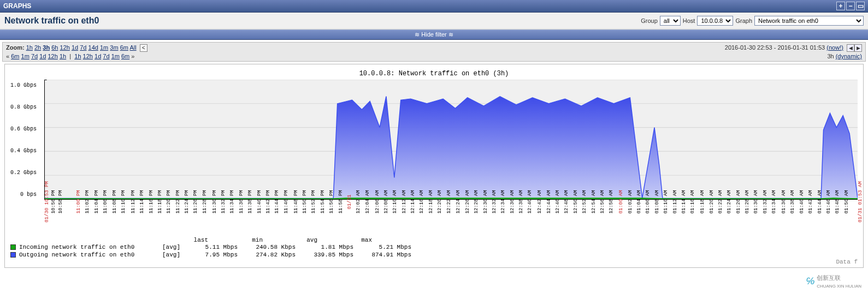 This screenshot has height=293, width=868. Describe the element at coordinates (841, 6) in the screenshot. I see `plus-icon: +` at that location.